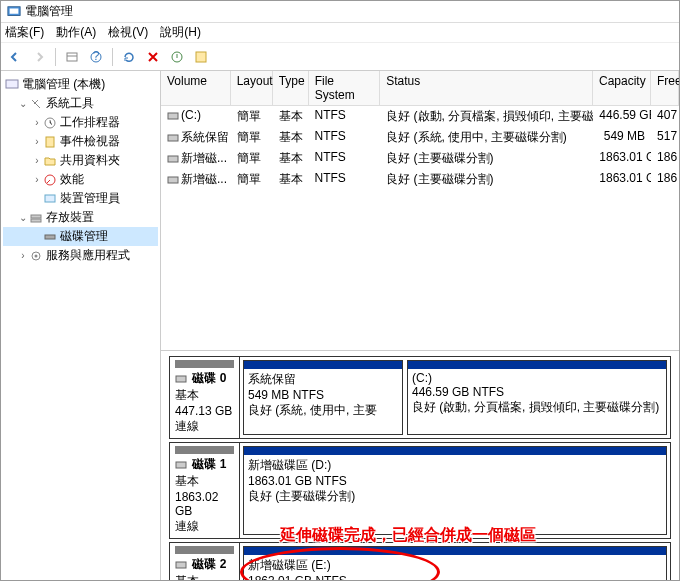 Image resolution: width=680 pixels, height=581 pixels. Describe the element at coordinates (204, 464) in the screenshot. I see `disk-name: 磁碟 1` at that location.